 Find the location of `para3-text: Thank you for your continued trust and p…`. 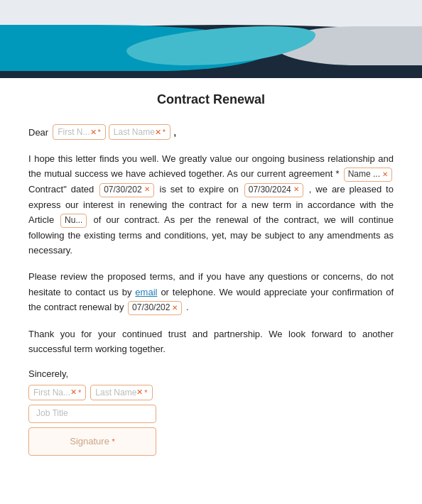

para3-text: Thank you for your continued trust and p… is located at coordinates (211, 341).